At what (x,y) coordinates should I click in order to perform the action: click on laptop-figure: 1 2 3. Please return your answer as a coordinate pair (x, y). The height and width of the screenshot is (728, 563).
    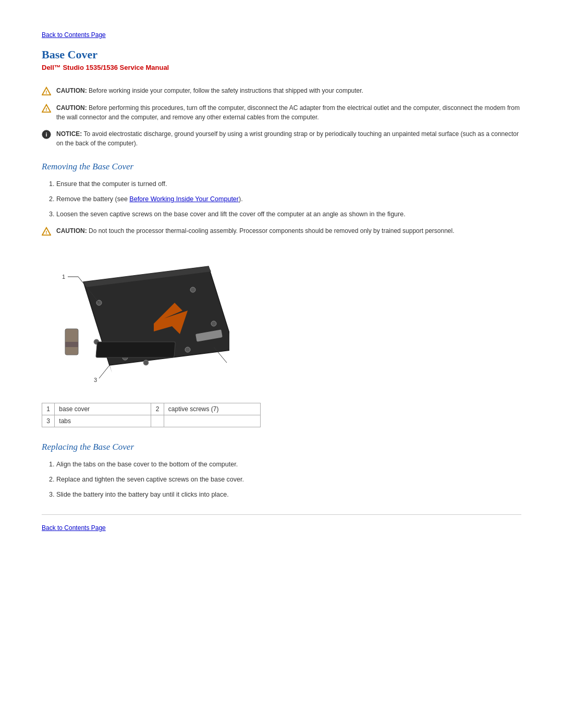
    Looking at the image, I should click on (136, 318).